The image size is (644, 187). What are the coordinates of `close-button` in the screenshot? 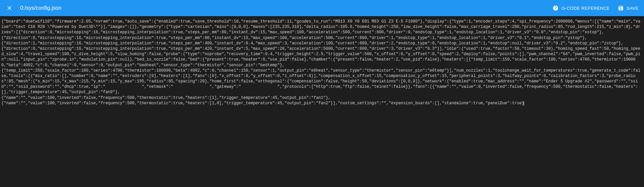 It's located at (9, 8).